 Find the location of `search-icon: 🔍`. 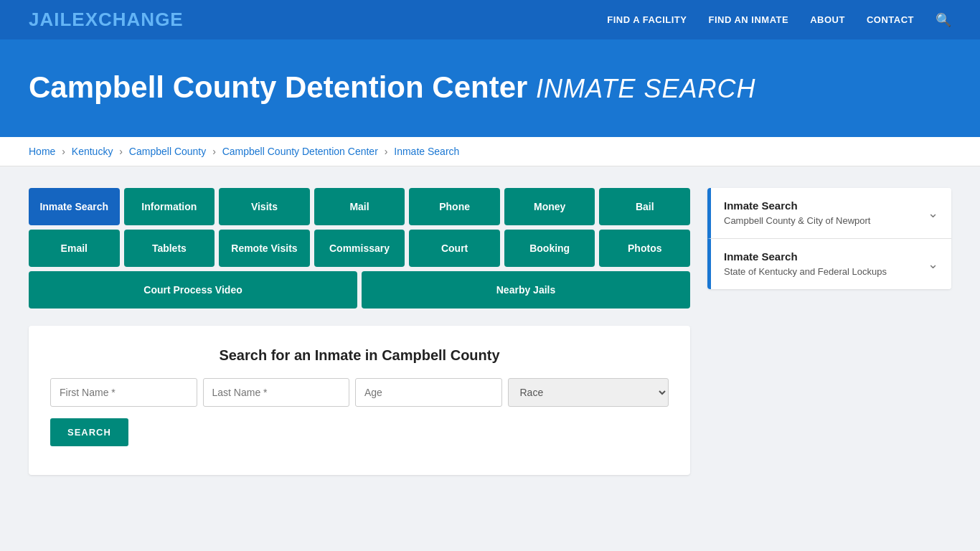

search-icon: 🔍 is located at coordinates (943, 20).